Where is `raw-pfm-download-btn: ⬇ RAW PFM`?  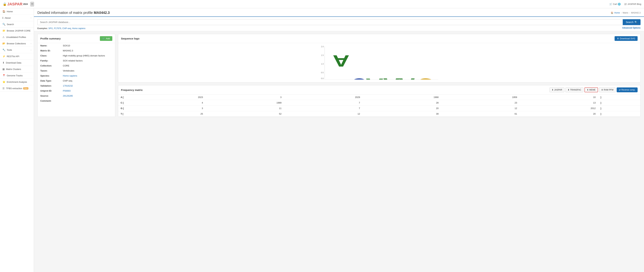 raw-pfm-download-btn: ⬇ RAW PFM is located at coordinates (607, 90).